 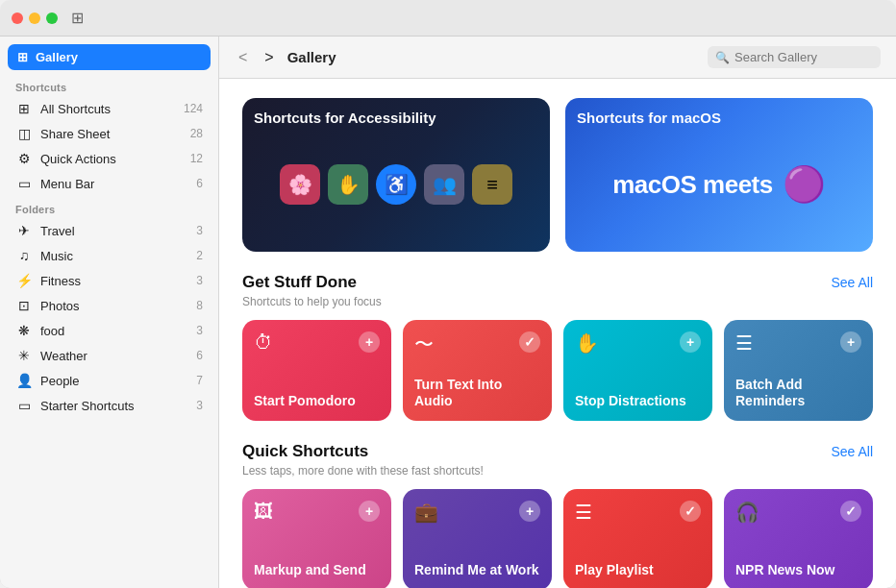 What do you see at coordinates (17, 18) in the screenshot?
I see `close-button` at bounding box center [17, 18].